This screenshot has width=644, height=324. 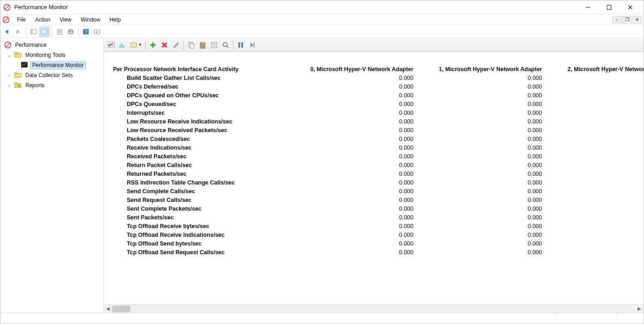 I want to click on mdi-minimize-button: –, so click(x=617, y=20).